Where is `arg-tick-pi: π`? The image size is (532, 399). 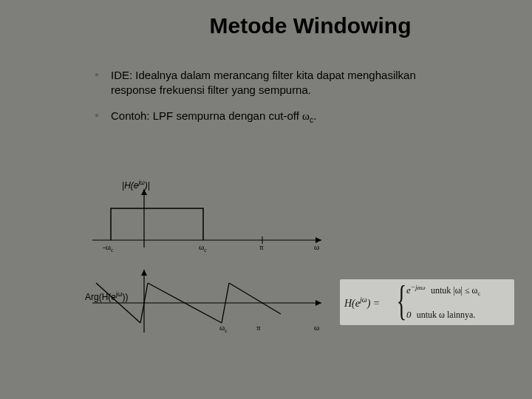
arg-tick-pi: π is located at coordinates (259, 327).